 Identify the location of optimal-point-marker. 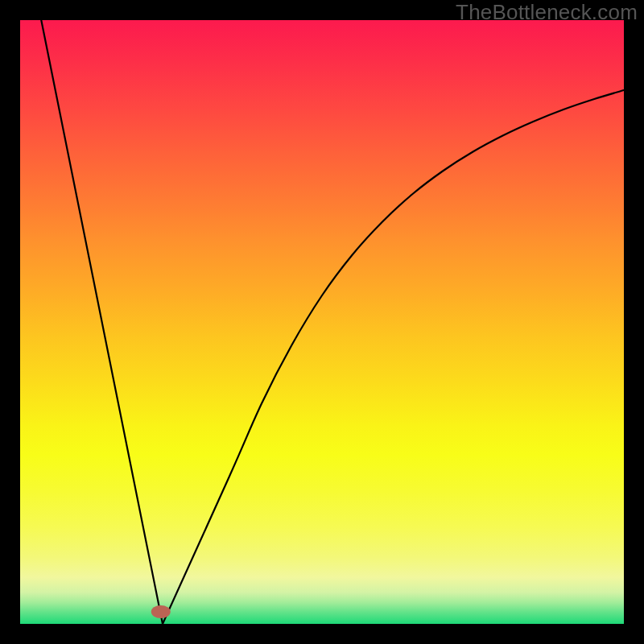
(161, 612).